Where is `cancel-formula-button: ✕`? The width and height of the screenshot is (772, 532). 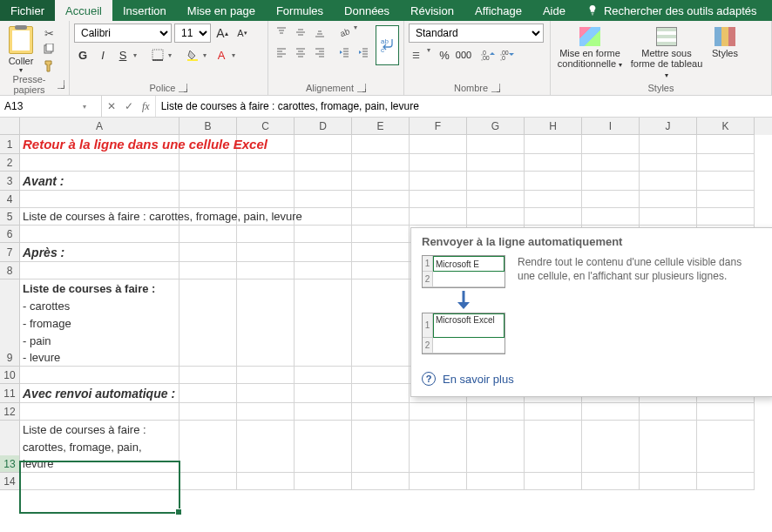 cancel-formula-button: ✕ is located at coordinates (112, 106).